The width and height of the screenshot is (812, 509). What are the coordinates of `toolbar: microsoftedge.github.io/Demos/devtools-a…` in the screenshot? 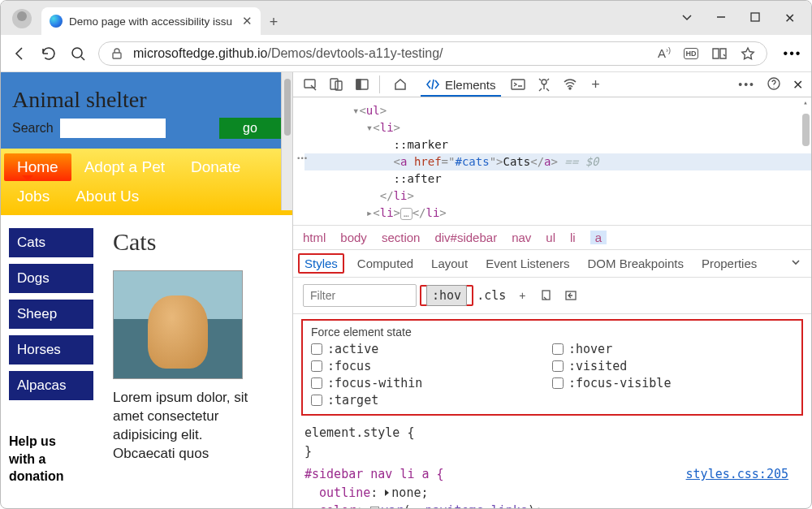 It's located at (406, 54).